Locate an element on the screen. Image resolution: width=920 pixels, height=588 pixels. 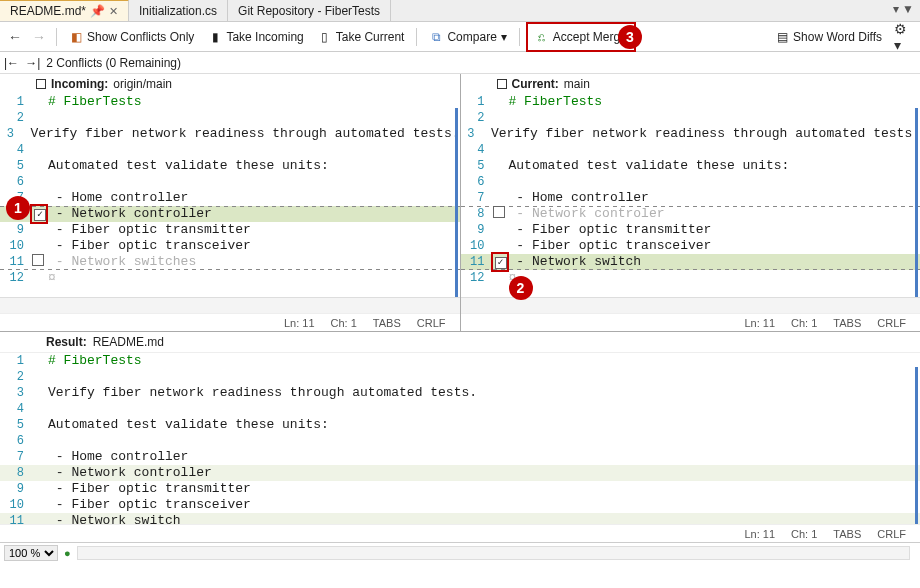
current-header: Current: main is located at coordinates (691, 84).